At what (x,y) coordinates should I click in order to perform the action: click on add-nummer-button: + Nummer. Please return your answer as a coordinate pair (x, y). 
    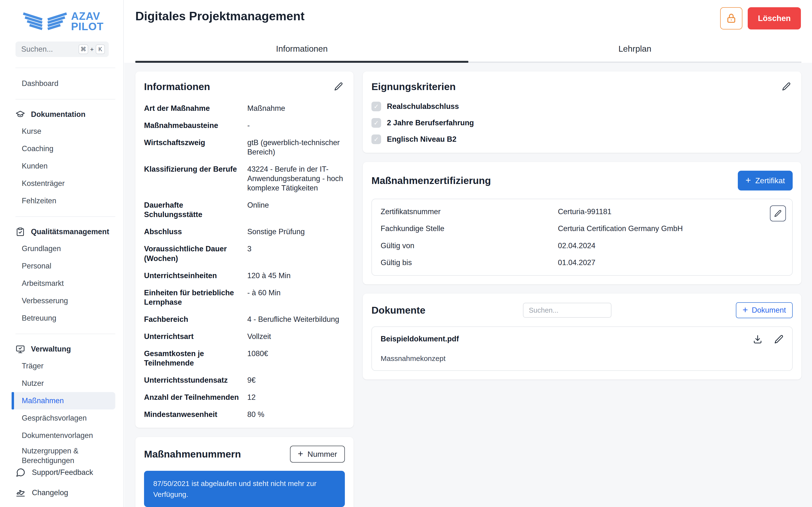
    Looking at the image, I should click on (317, 454).